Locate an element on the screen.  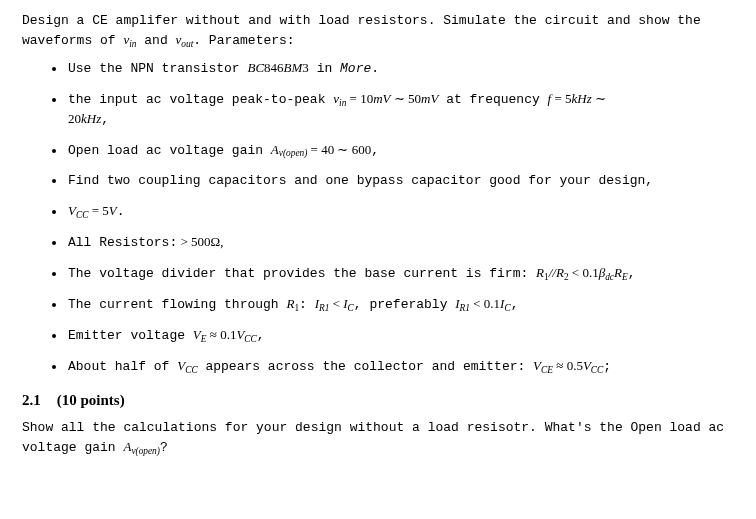
section-number: 2.1 is located at coordinates (32, 401).